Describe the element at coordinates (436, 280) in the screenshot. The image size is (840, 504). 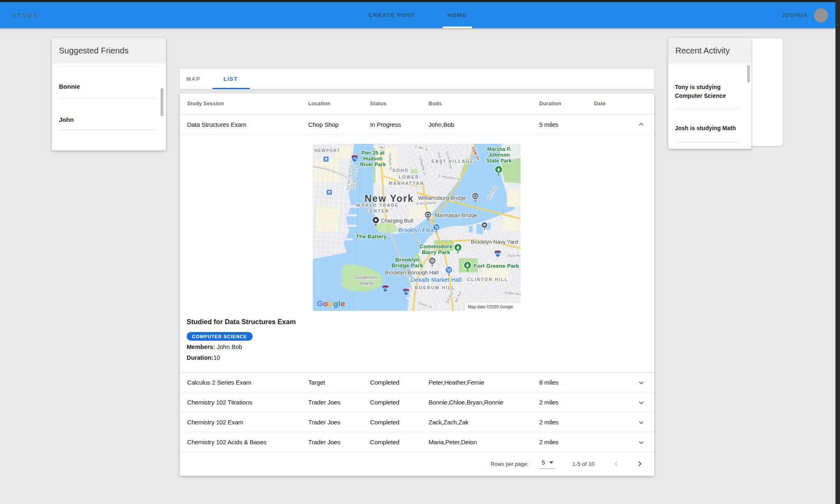
I see `map-label: Dekalb Market Hall` at that location.